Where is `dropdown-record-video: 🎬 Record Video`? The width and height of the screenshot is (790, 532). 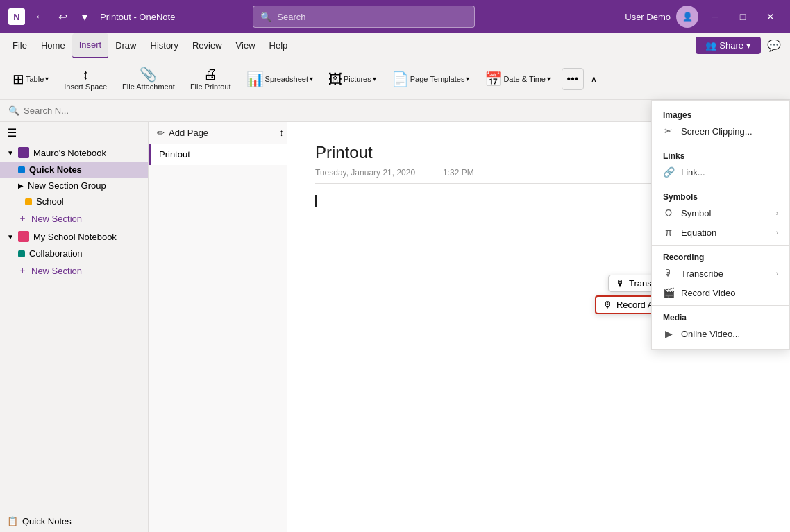 dropdown-record-video: 🎬 Record Video is located at coordinates (721, 293).